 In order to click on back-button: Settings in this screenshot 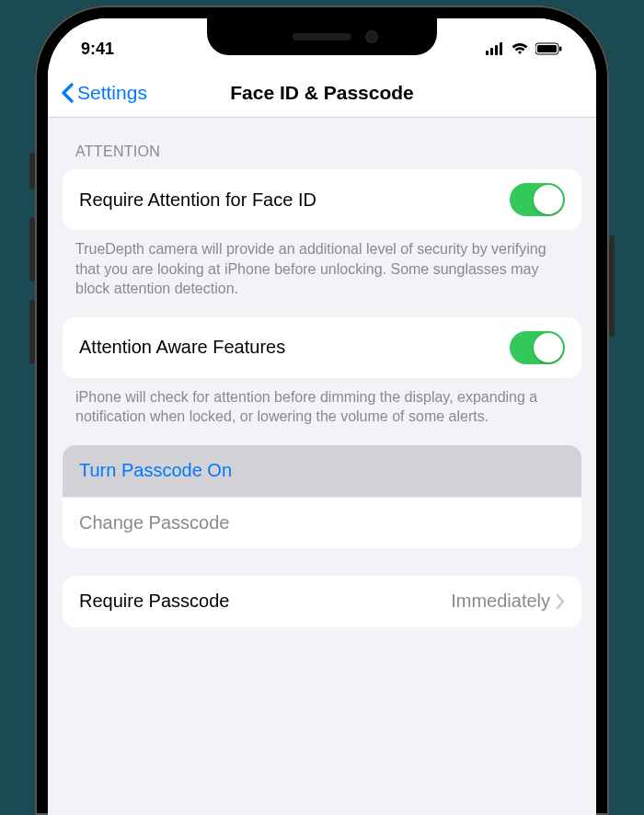, I will do `click(104, 93)`.